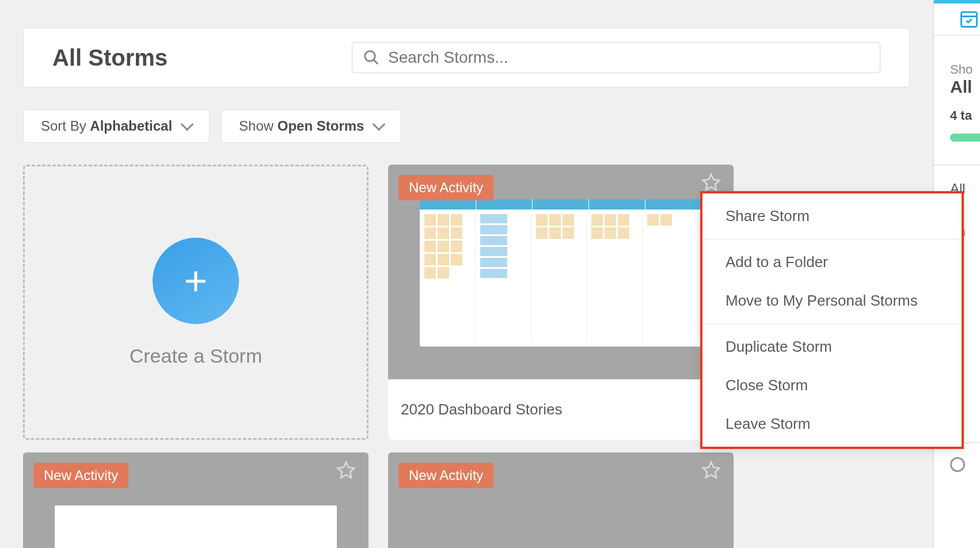 This screenshot has width=980, height=548. I want to click on side-tasks-icon, so click(957, 19).